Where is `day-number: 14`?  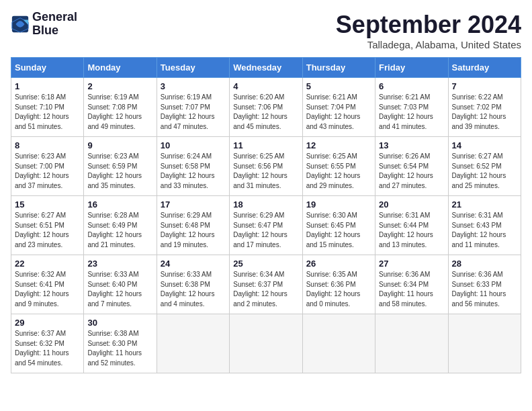 day-number: 14 is located at coordinates (485, 145).